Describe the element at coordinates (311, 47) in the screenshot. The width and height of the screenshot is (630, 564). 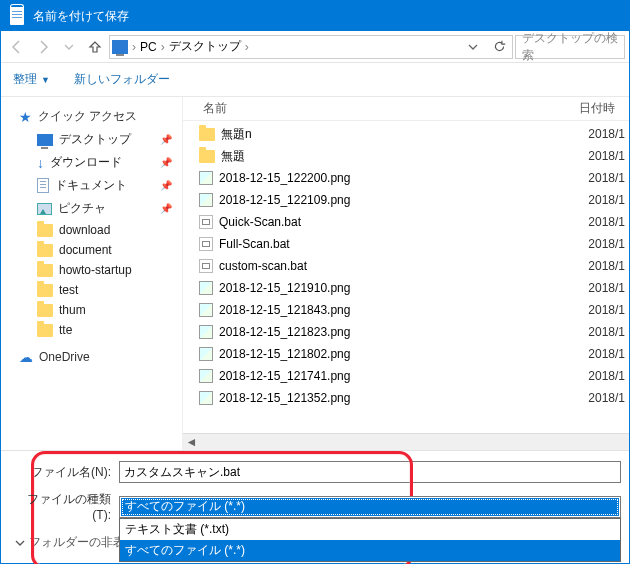
I see `address-bar: › PC › デスクトップ ›` at that location.